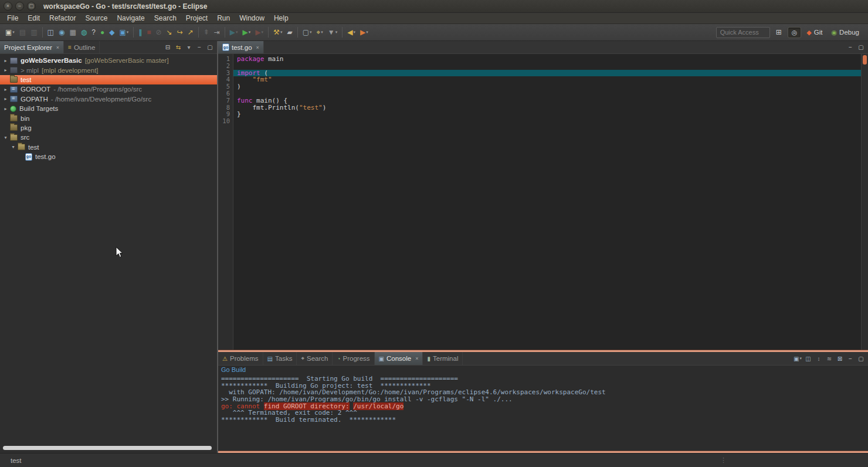 This screenshot has width=868, height=467. I want to click on menu-refactor: Refactor, so click(62, 19).